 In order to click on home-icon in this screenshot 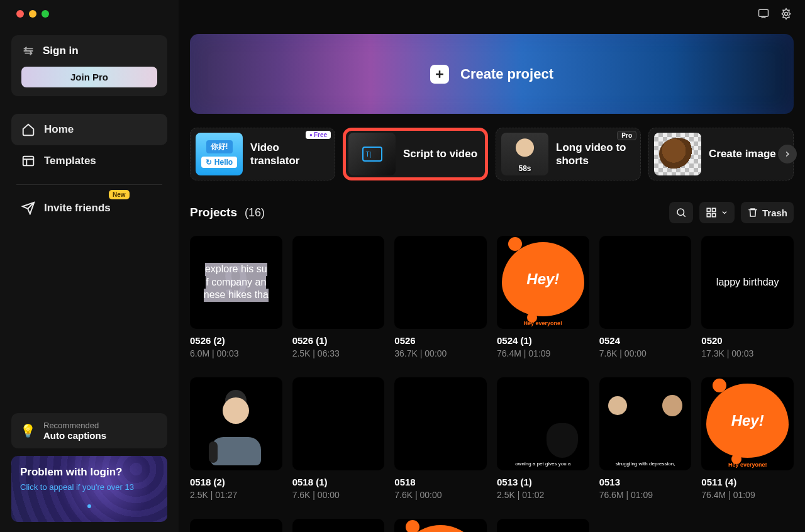, I will do `click(28, 130)`.